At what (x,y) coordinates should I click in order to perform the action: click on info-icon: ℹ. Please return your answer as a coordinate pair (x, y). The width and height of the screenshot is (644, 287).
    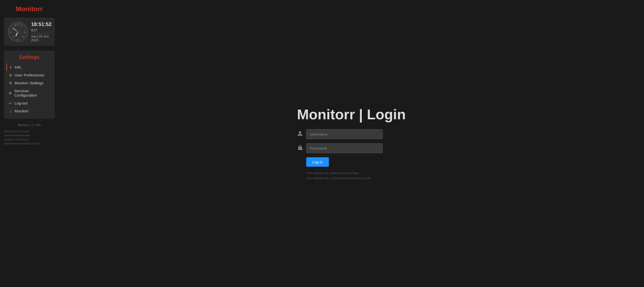
    Looking at the image, I should click on (10, 67).